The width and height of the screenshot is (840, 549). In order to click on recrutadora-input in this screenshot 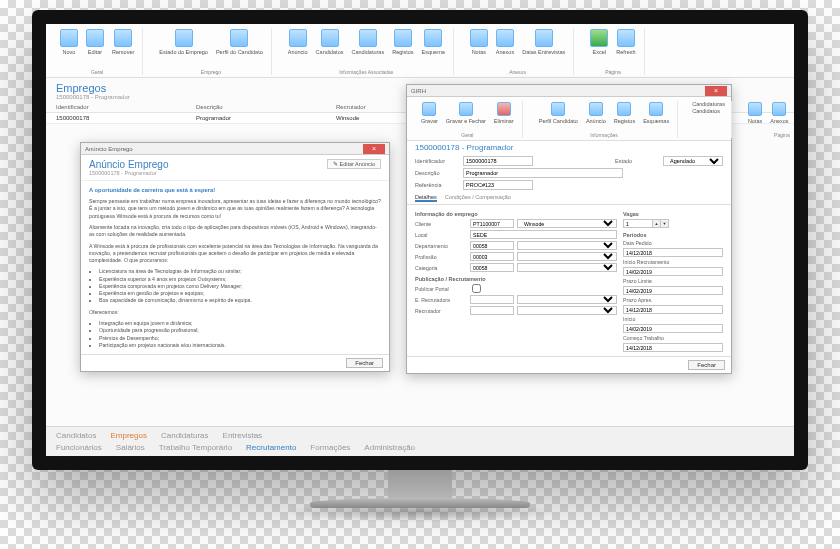, I will do `click(492, 300)`.